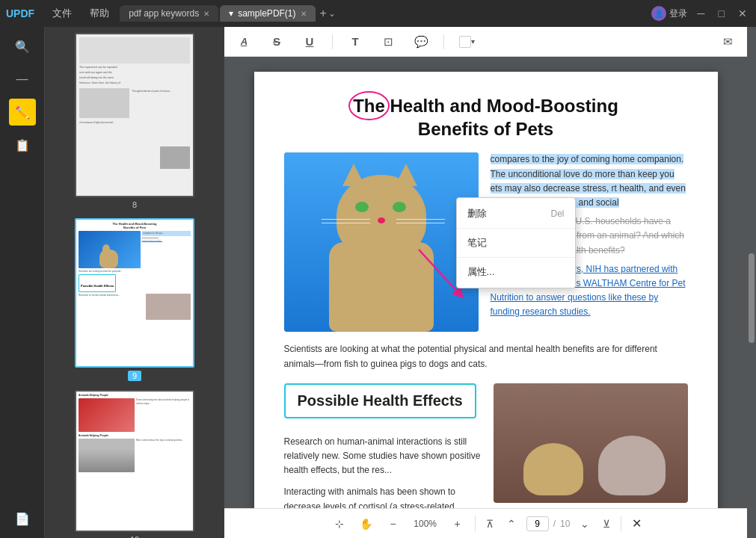  What do you see at coordinates (490, 524) in the screenshot?
I see `first-page-btn: ⊼` at bounding box center [490, 524].